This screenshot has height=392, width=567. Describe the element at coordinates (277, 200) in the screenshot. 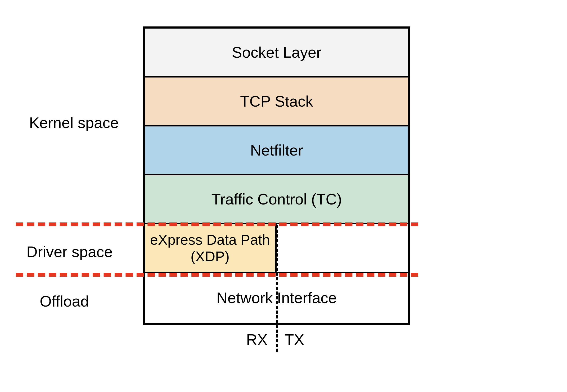

I see `traffic-control-box: Traffic Control (TC)` at that location.